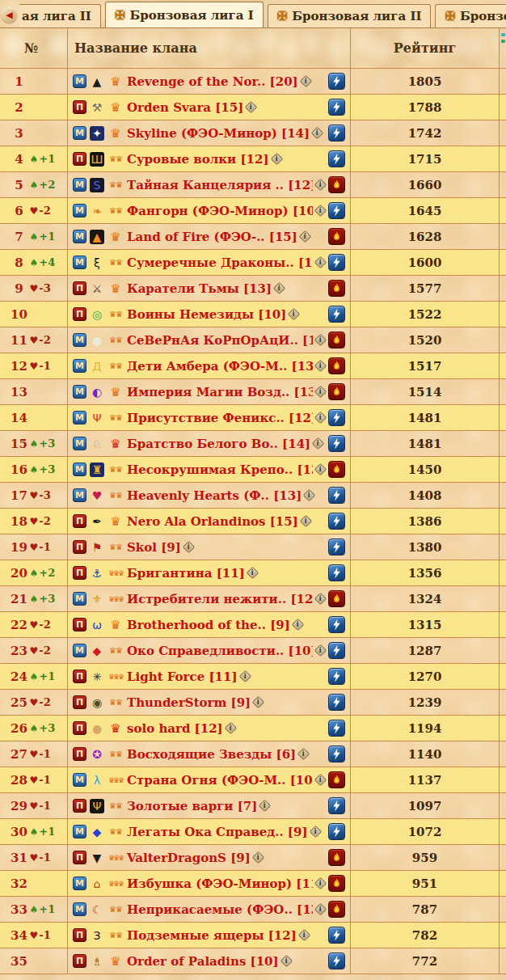 The height and width of the screenshot is (980, 506). I want to click on clan-name-link: Неприкасаемые (ФЭО.. [13], so click(220, 910).